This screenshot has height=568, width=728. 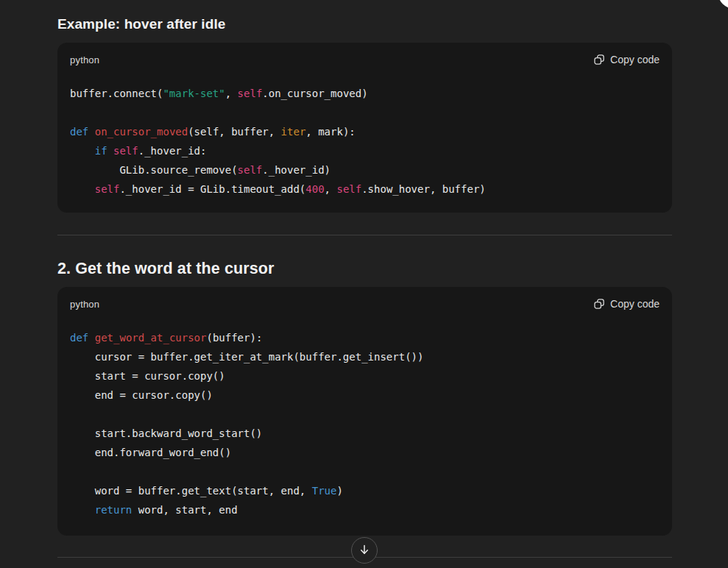 What do you see at coordinates (365, 452) in the screenshot?
I see `code-line: end.forward_word_end()` at bounding box center [365, 452].